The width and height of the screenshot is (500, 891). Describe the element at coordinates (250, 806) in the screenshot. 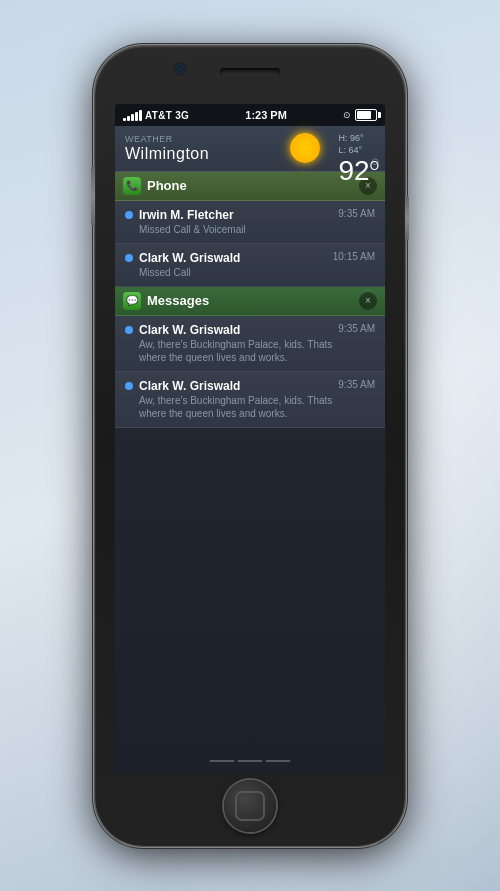

I see `home-button` at that location.